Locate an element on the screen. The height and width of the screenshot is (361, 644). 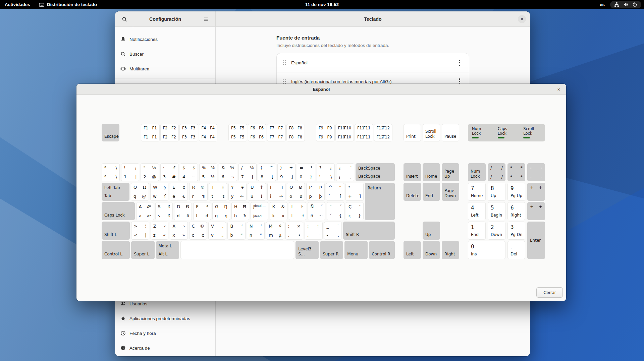
sidebar-item-label: Multitarea is located at coordinates (140, 69).